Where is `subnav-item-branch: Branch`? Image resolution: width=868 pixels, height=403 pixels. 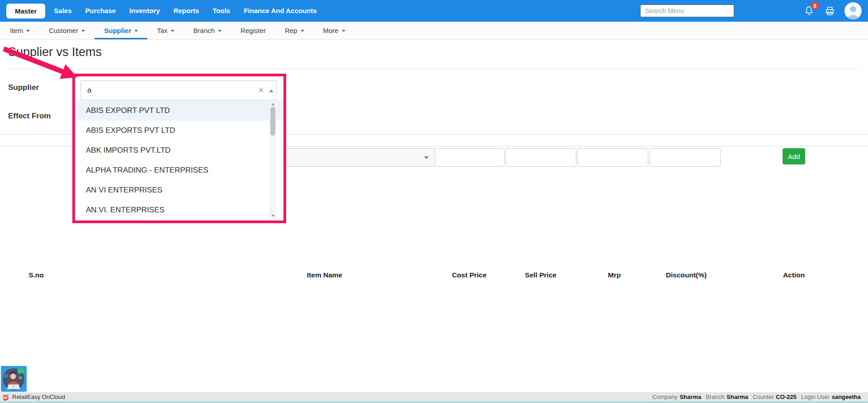 subnav-item-branch: Branch is located at coordinates (208, 31).